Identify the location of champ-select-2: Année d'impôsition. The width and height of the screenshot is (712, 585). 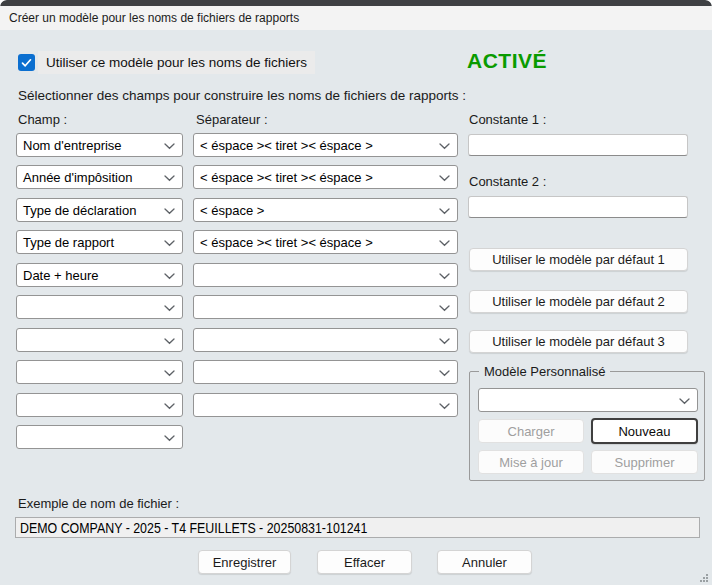
(100, 177).